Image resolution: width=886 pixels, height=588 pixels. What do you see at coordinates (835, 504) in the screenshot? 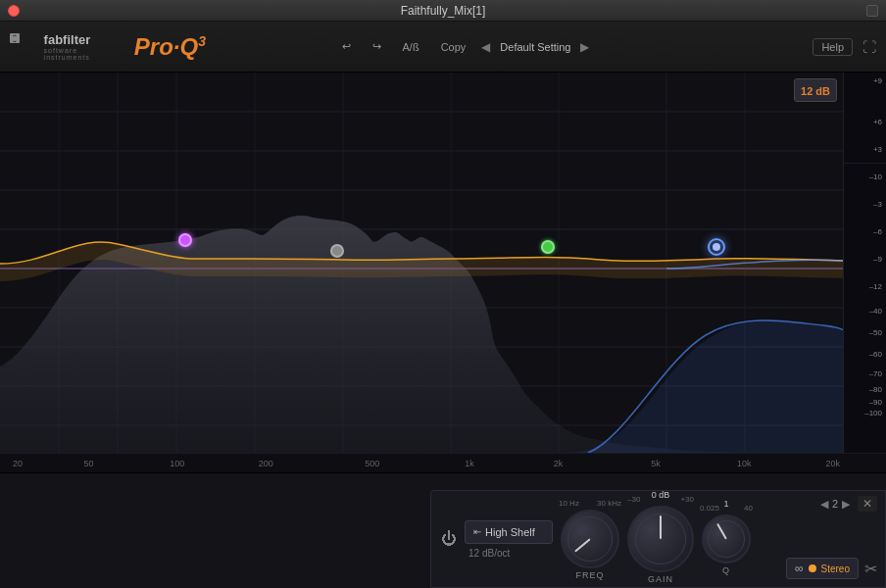
I see `band-number: 2` at bounding box center [835, 504].